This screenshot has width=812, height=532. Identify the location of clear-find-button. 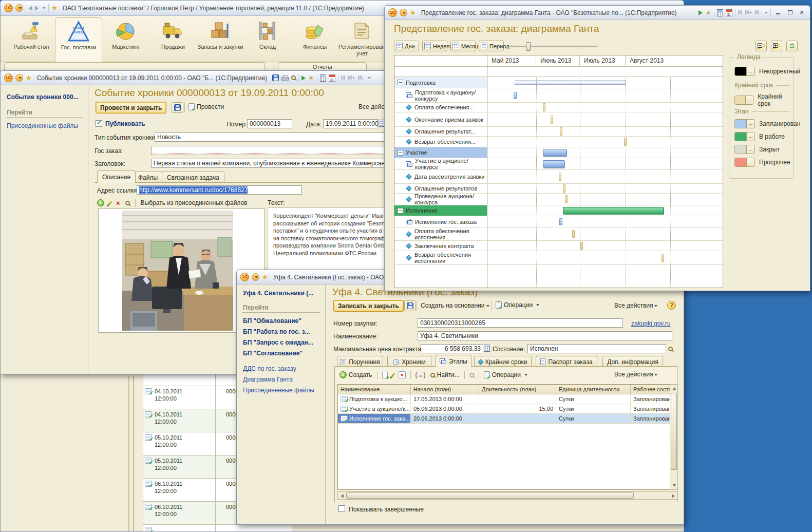
(471, 375).